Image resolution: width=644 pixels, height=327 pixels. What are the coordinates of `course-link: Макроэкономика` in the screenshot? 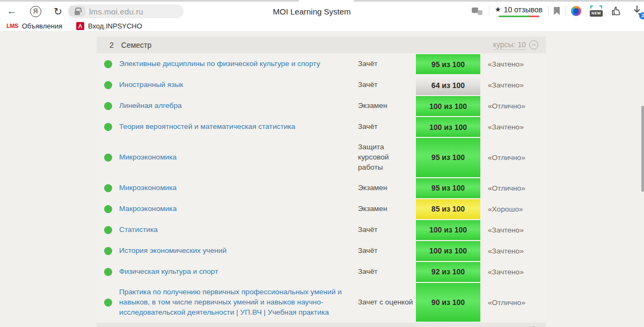 It's located at (148, 209).